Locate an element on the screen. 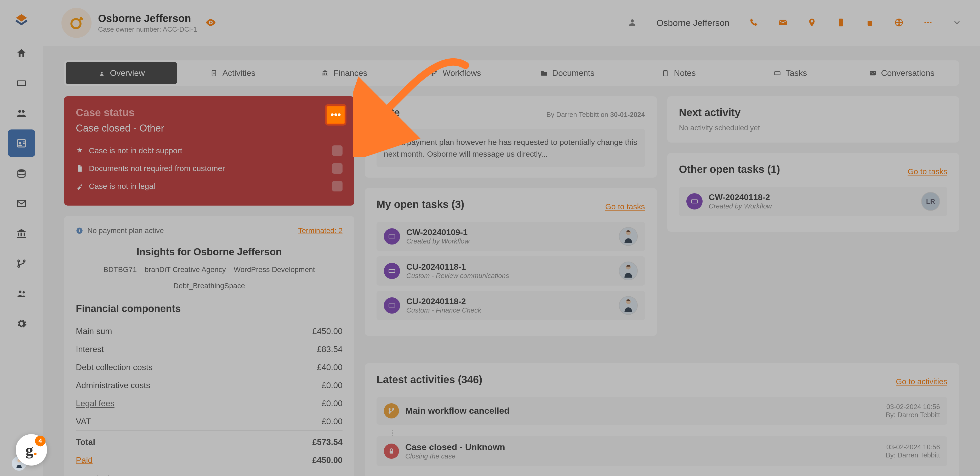 The width and height of the screenshot is (980, 476). sidebar-mail is located at coordinates (22, 203).